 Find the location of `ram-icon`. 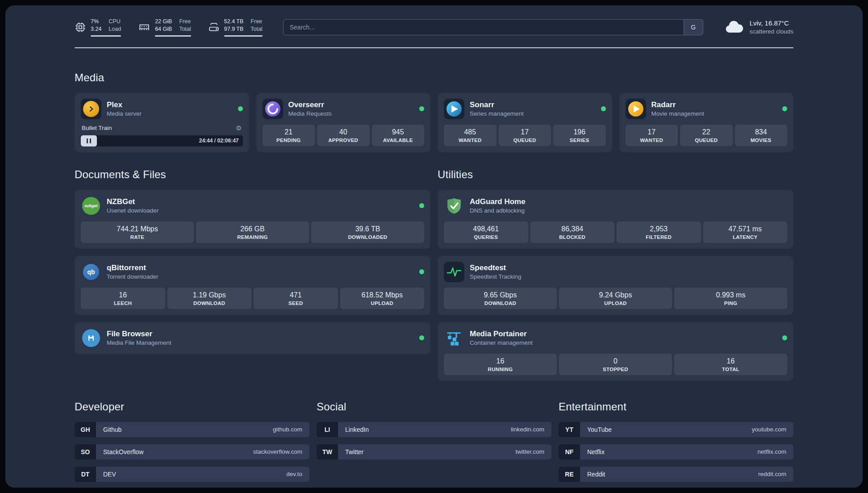

ram-icon is located at coordinates (144, 27).